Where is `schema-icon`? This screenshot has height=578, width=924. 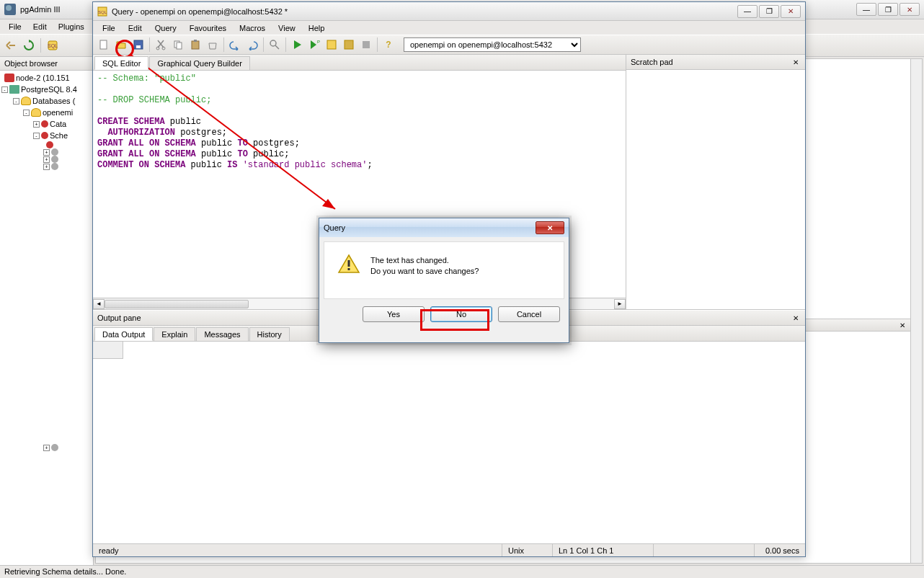
schema-icon is located at coordinates (45, 135).